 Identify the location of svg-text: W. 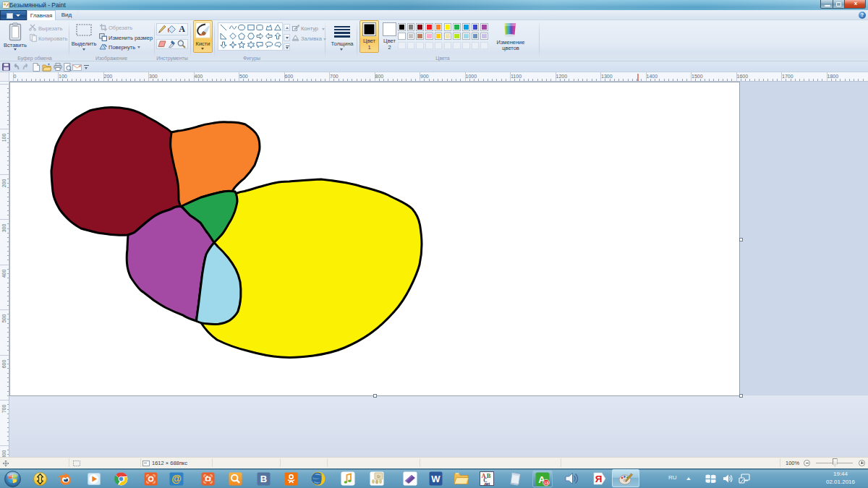
(435, 479).